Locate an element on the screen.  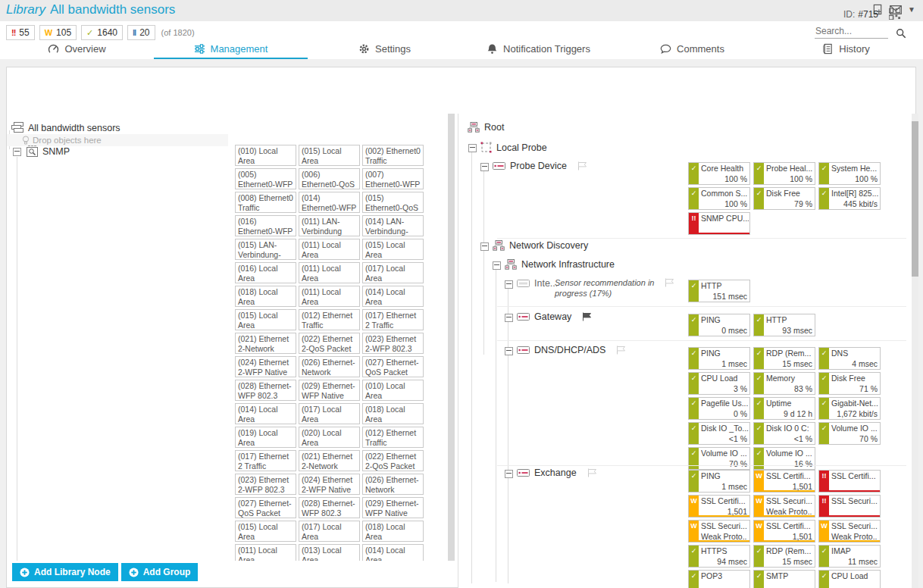
library-sensor-tile: (016) Local Area is located at coordinates (265, 273).